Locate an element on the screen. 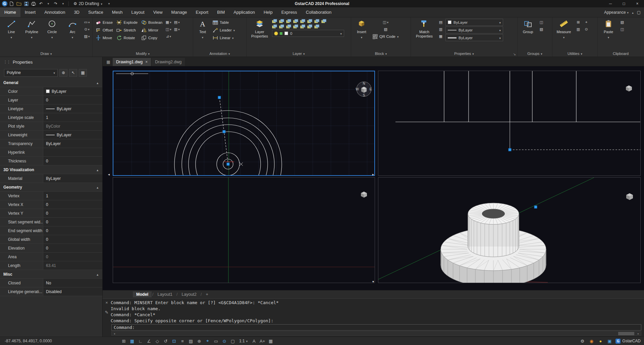 This screenshot has width=644, height=345. minimize-button: ─ is located at coordinates (610, 4).